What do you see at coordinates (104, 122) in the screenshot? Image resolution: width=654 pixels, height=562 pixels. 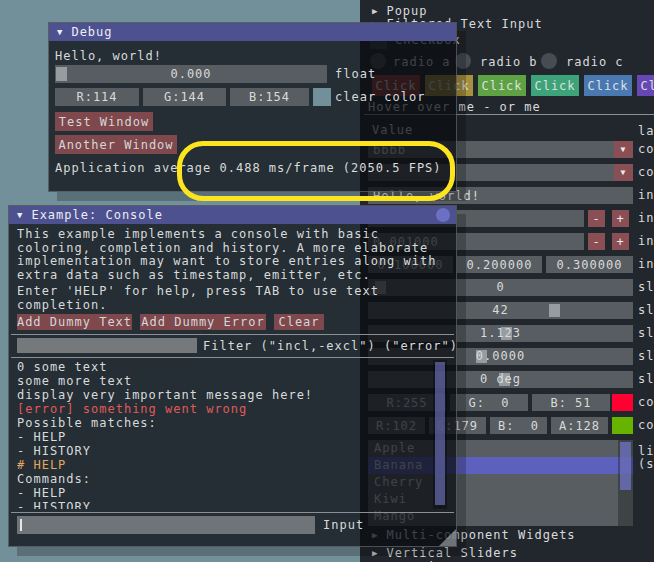 I see `test-window-button: Test Window` at bounding box center [104, 122].